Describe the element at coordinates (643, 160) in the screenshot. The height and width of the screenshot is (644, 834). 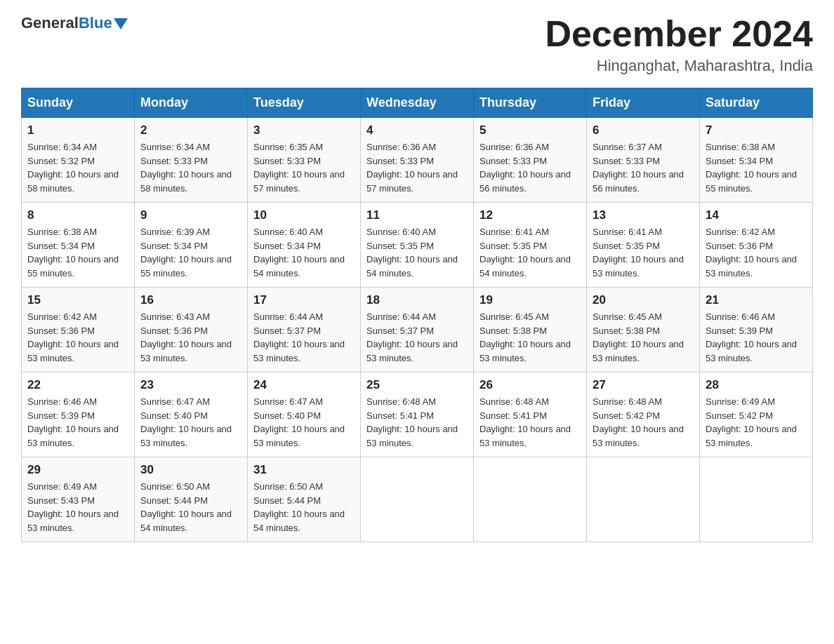
I see `calendar-cell: 6Sunrise: 6:37 AMSunset: 5:33 PMDaylight…` at that location.